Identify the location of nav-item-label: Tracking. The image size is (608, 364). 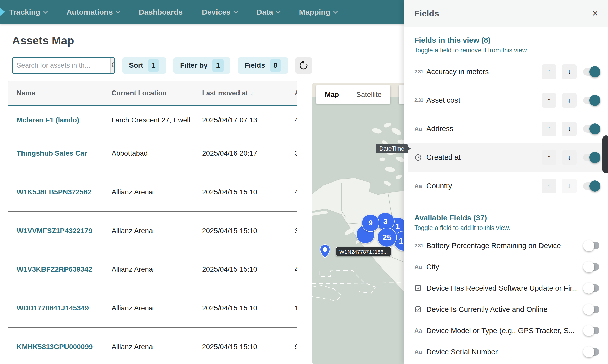
(25, 12).